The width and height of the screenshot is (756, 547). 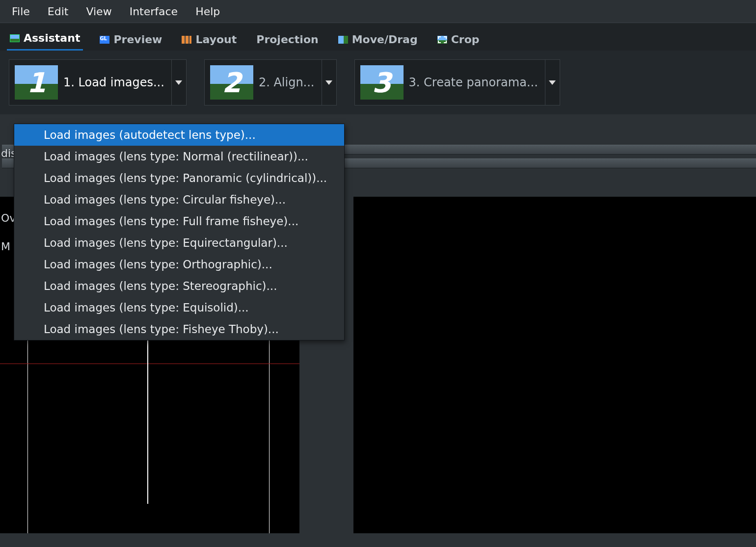 What do you see at coordinates (58, 12) in the screenshot?
I see `menu-edit: Edit` at bounding box center [58, 12].